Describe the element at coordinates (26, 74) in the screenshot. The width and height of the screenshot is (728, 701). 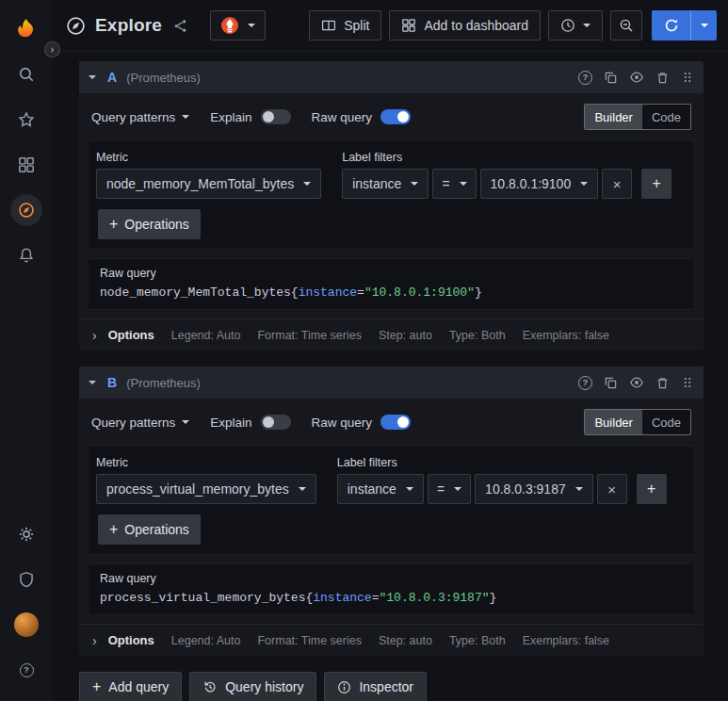
I see `sidebar-item-search` at that location.